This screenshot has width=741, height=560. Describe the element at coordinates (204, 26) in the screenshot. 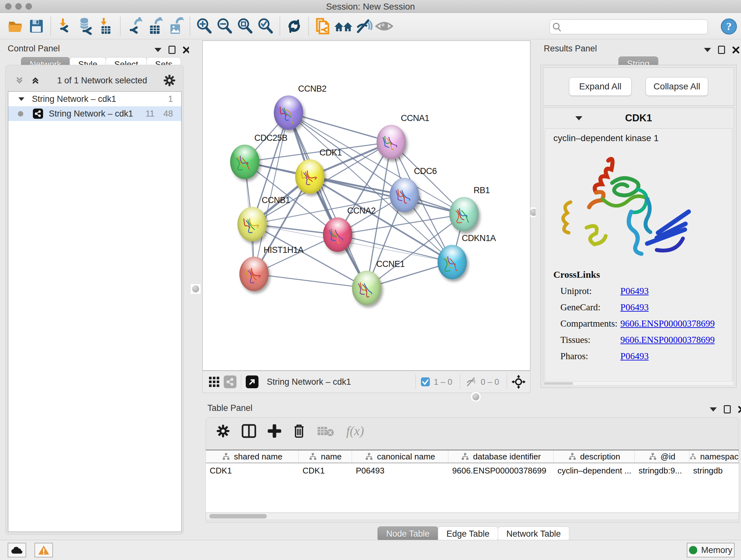

I see `zoom-in-icon` at that location.